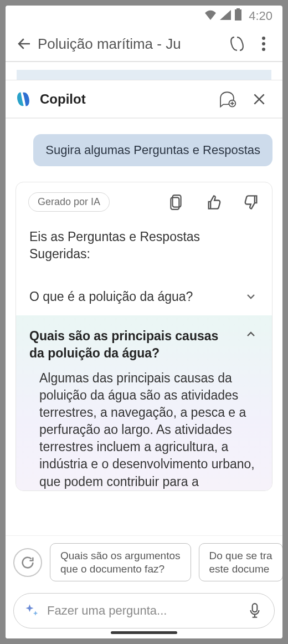 Image resolution: width=288 pixels, height=644 pixels. Describe the element at coordinates (225, 16) in the screenshot. I see `cellular-icon` at that location.